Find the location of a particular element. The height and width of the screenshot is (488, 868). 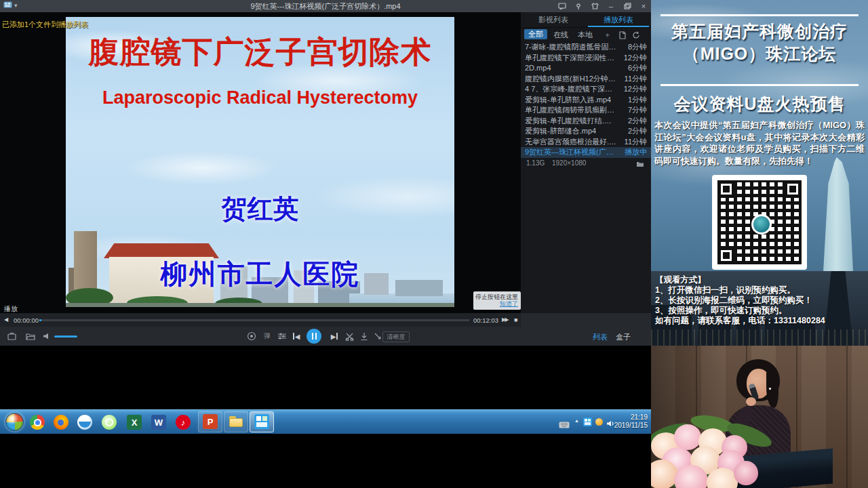

taskbar-player-button-active is located at coordinates (262, 422).